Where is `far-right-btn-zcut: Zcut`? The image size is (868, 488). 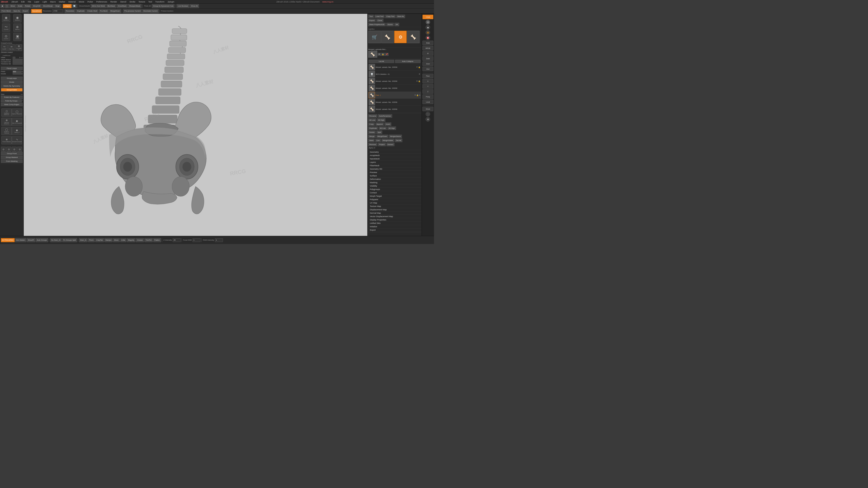
far-right-btn-zcut: Zcut is located at coordinates (428, 69).